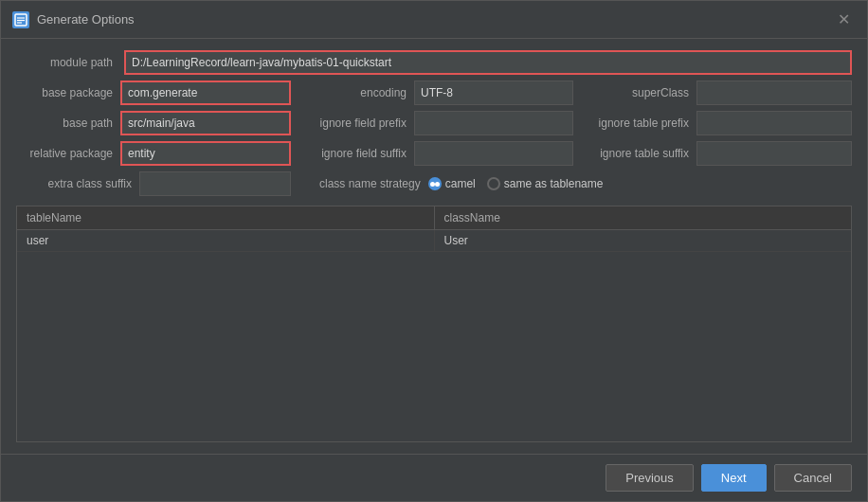  Describe the element at coordinates (158, 153) in the screenshot. I see `relative-package-section: relative package` at that location.